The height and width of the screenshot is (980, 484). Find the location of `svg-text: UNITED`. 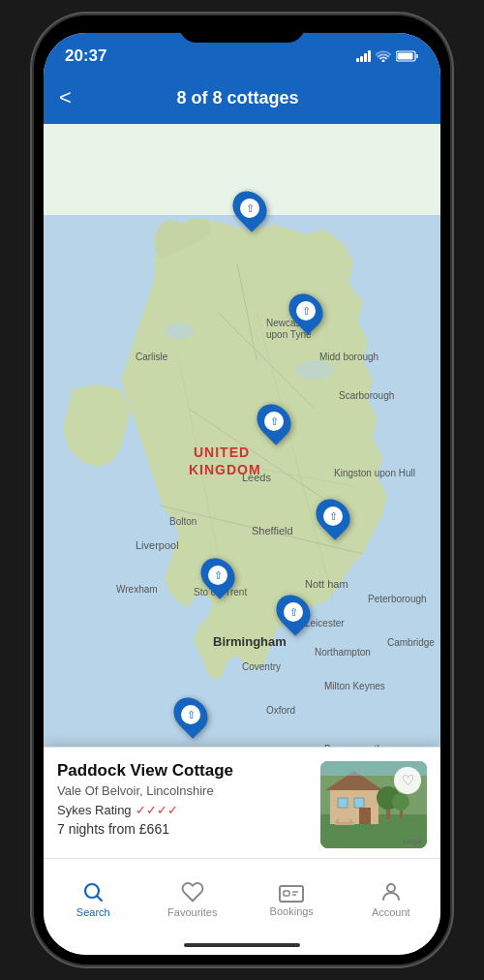

svg-text: UNITED is located at coordinates (222, 452).